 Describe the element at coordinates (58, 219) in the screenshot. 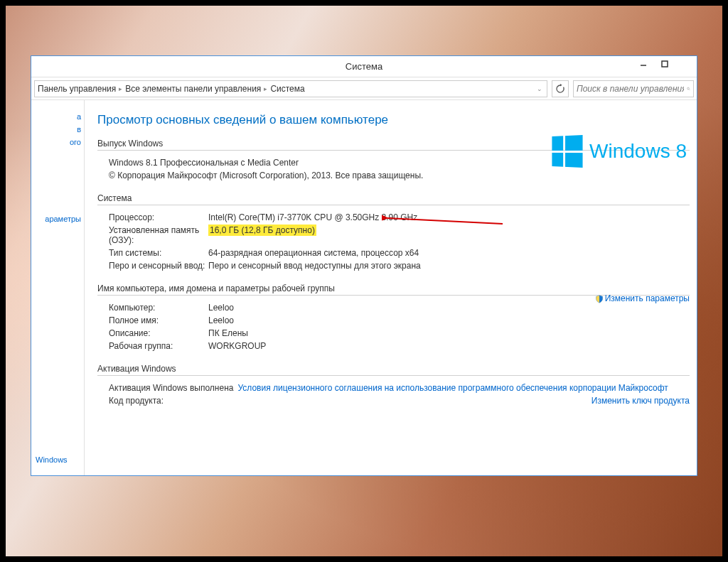

I see `sidebar-item: араметры` at that location.